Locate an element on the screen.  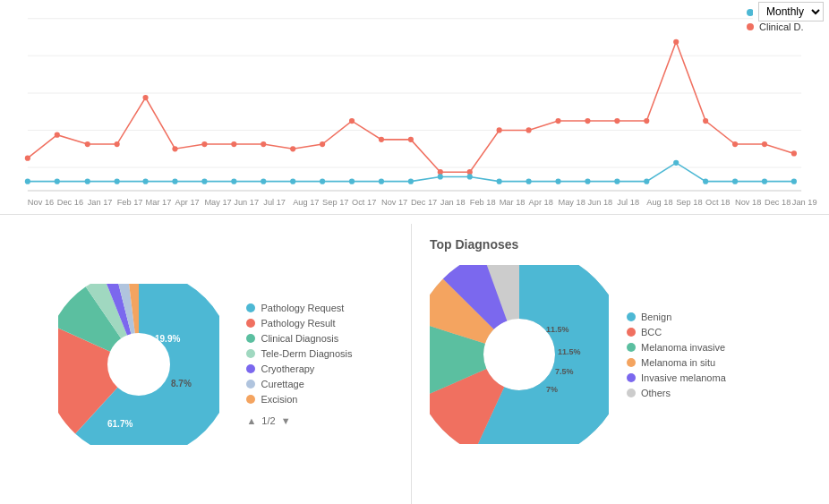
label-tele-derm: Tele-Derm Diagnosis is located at coordinates (306, 354).